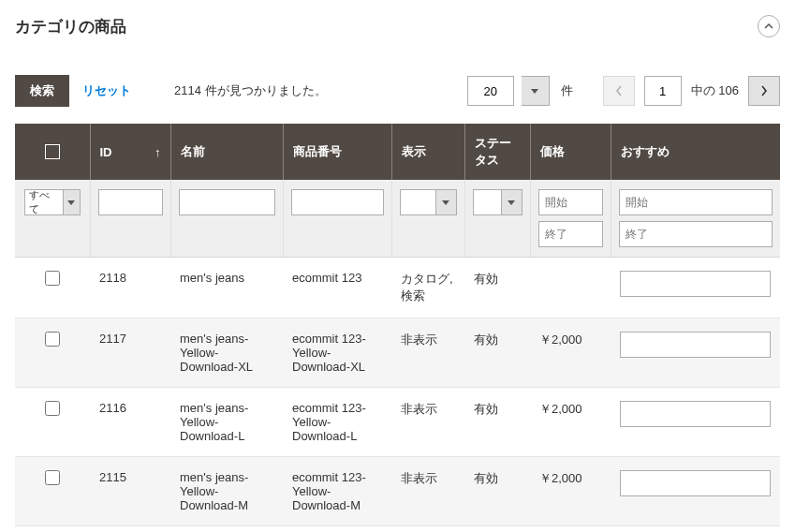 The height and width of the screenshot is (532, 795). Describe the element at coordinates (52, 152) in the screenshot. I see `col-checkbox` at that location.